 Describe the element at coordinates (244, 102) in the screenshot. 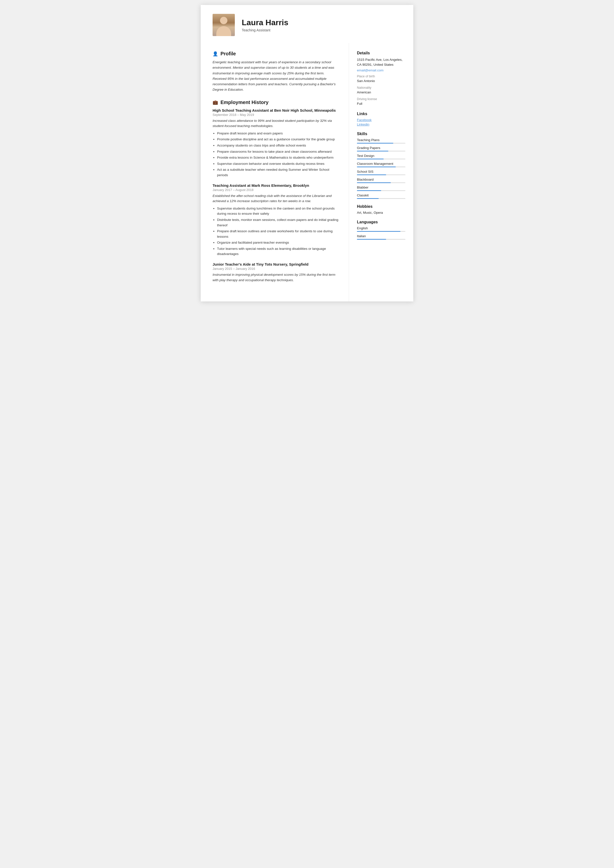

I see `employment-heading-text: Employment History` at that location.